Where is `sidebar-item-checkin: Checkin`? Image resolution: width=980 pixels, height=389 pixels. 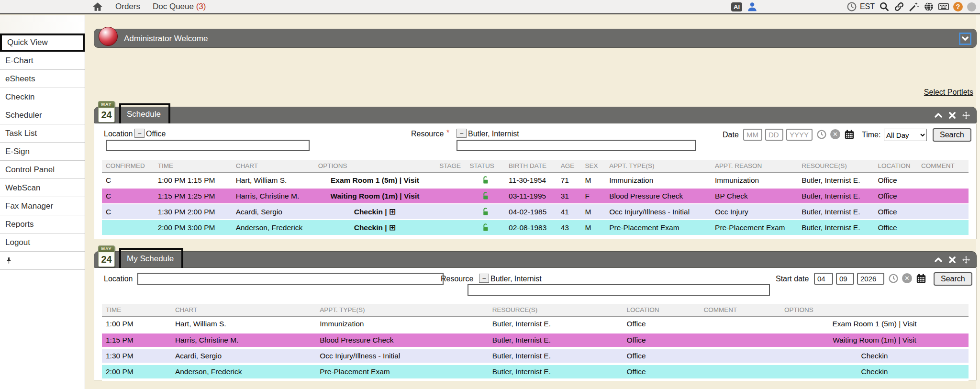 sidebar-item-checkin: Checkin is located at coordinates (42, 97).